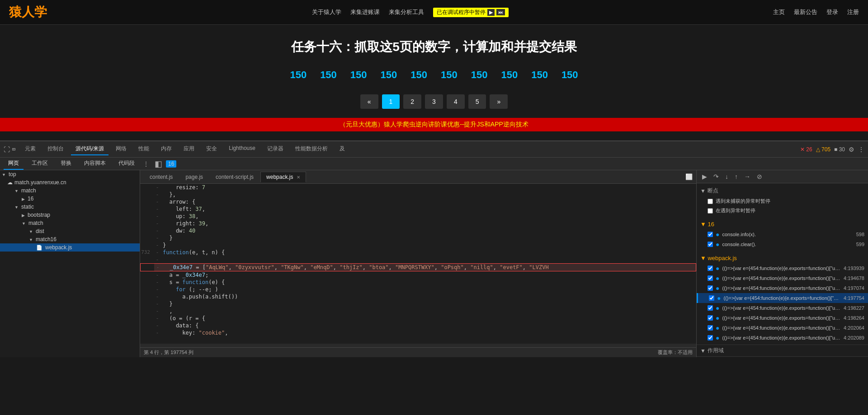 The height and width of the screenshot is (415, 868). Describe the element at coordinates (491, 13) in the screenshot. I see `debug-resume-button: ▶` at that location.